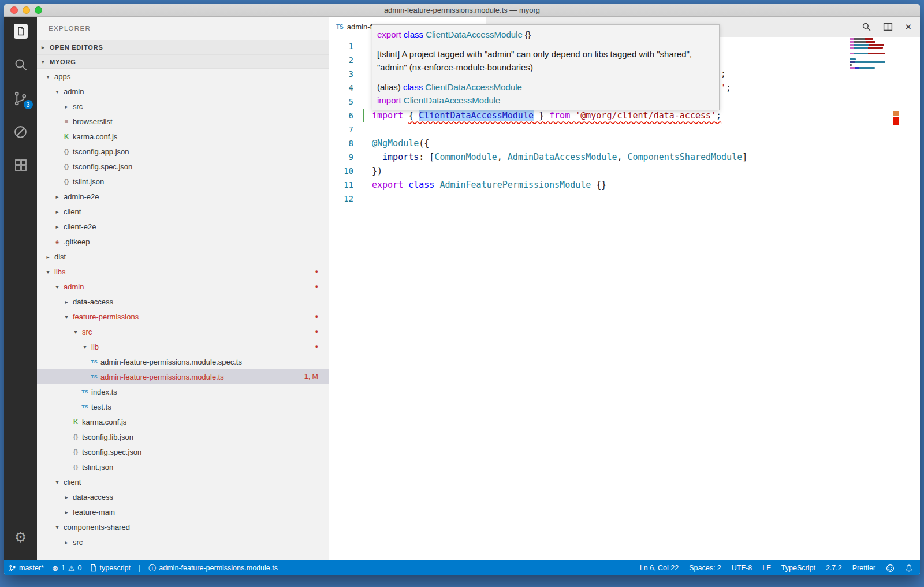  What do you see at coordinates (896, 299) in the screenshot?
I see `overview-ruler` at bounding box center [896, 299].